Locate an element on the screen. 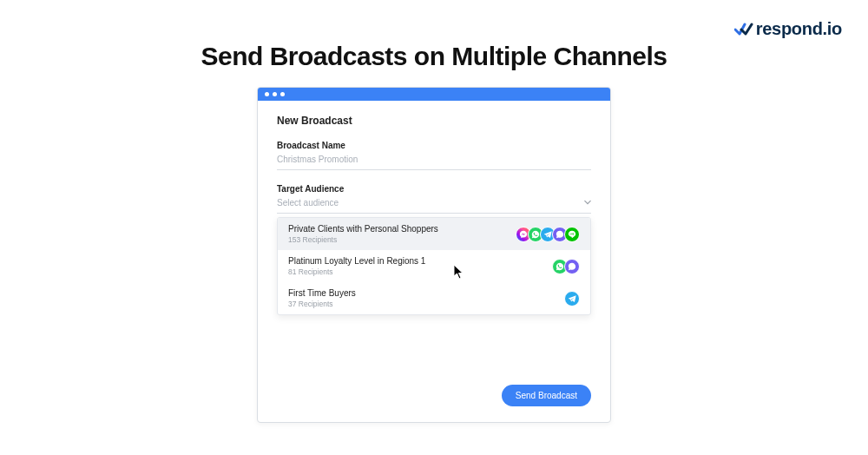 This screenshot has height=455, width=868. audience-option-recipients: 153 Recipients is located at coordinates (363, 240).